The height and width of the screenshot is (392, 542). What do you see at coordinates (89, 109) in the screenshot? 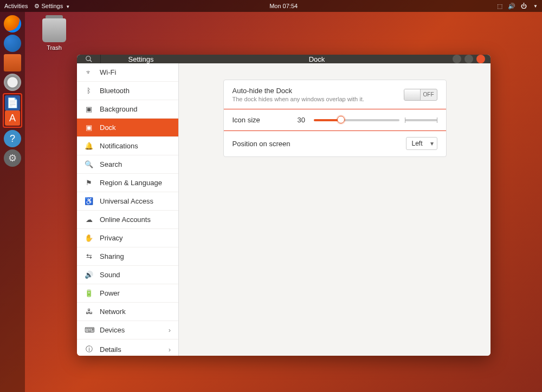
I see `background-icon: ▣` at bounding box center [89, 109].